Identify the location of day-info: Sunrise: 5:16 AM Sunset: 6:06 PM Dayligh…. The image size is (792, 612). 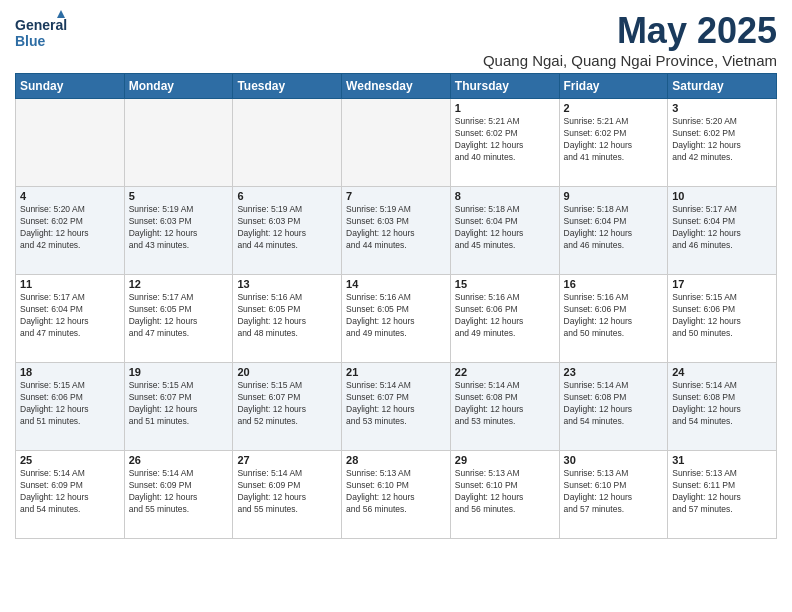
(614, 316).